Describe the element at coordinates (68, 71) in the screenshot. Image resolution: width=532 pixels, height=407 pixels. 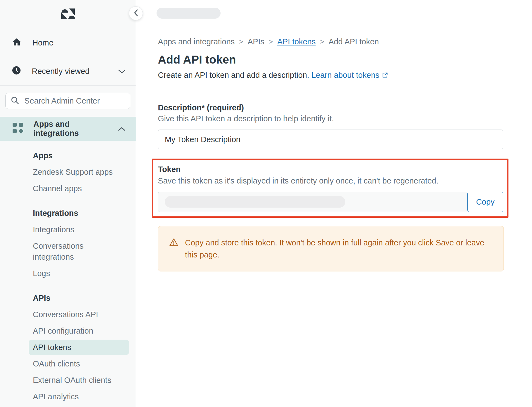
I see `sidebar-item-recently-viewed: Recently viewed` at that location.